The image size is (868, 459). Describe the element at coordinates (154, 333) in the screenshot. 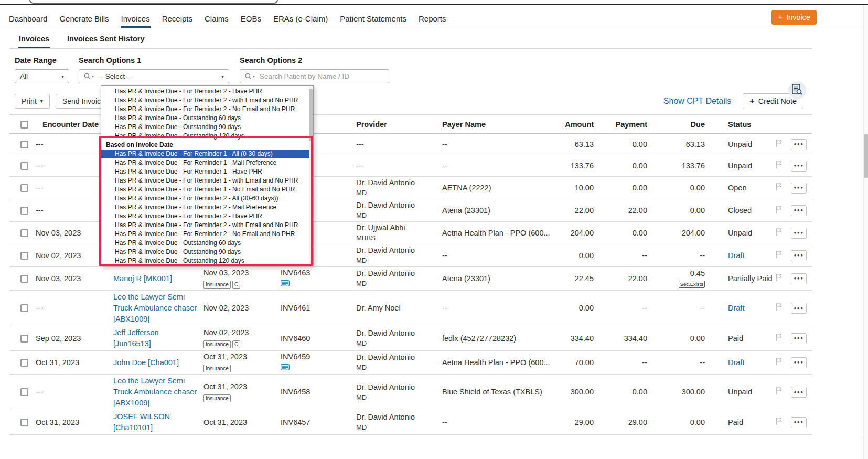

I see `patient-link: Jeff Jefferson` at that location.